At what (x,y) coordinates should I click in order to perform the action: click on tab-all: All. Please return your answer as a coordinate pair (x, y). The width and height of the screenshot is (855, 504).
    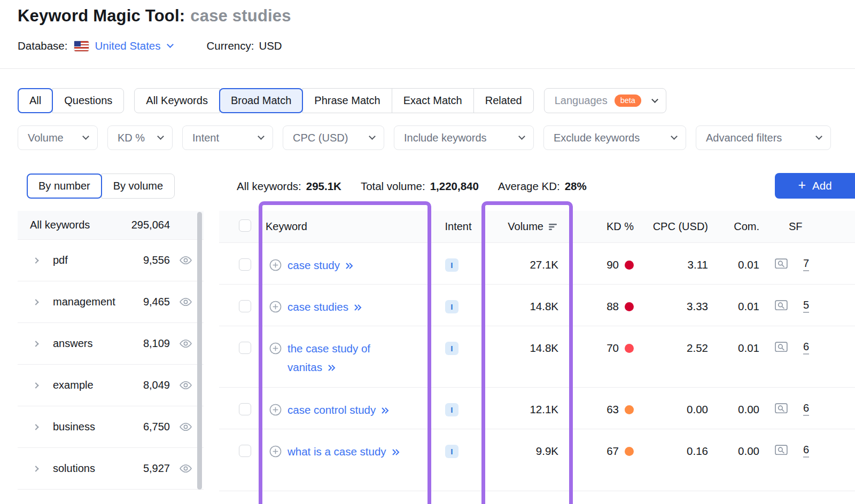
    Looking at the image, I should click on (35, 100).